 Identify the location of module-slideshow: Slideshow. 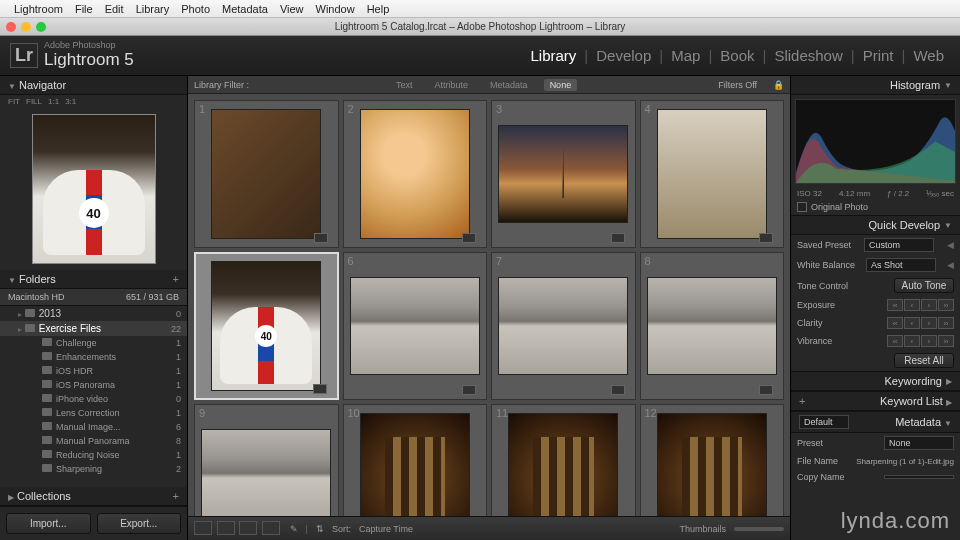
(808, 56).